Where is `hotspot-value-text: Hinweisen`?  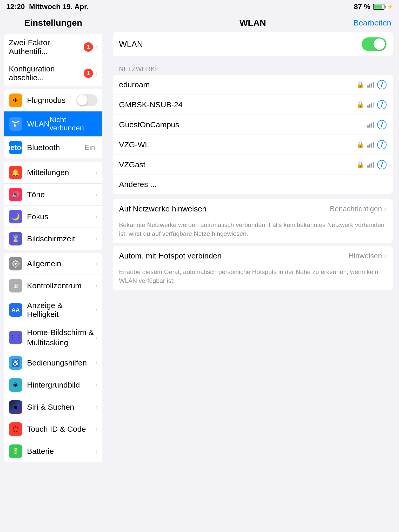
hotspot-value-text: Hinweisen is located at coordinates (365, 256).